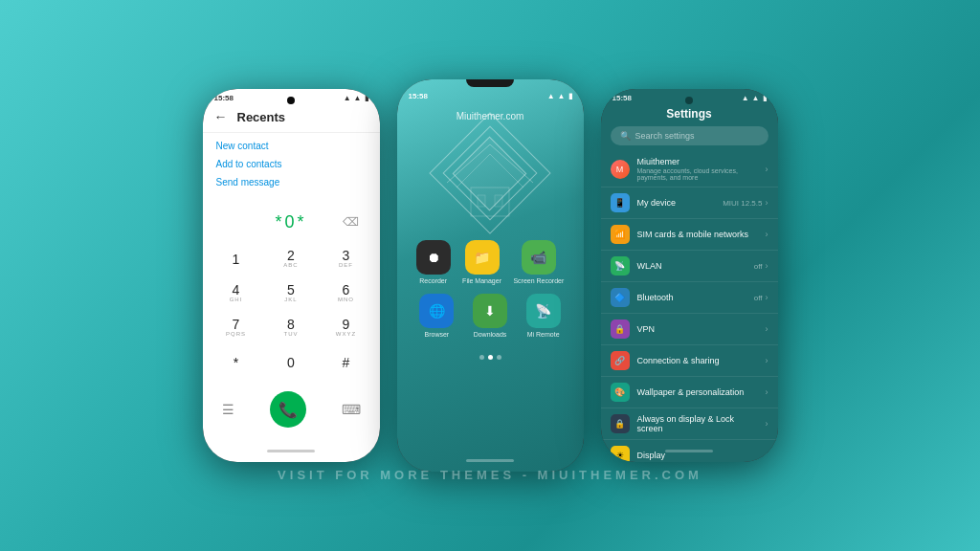  I want to click on new-contact-action: New contact, so click(291, 145).